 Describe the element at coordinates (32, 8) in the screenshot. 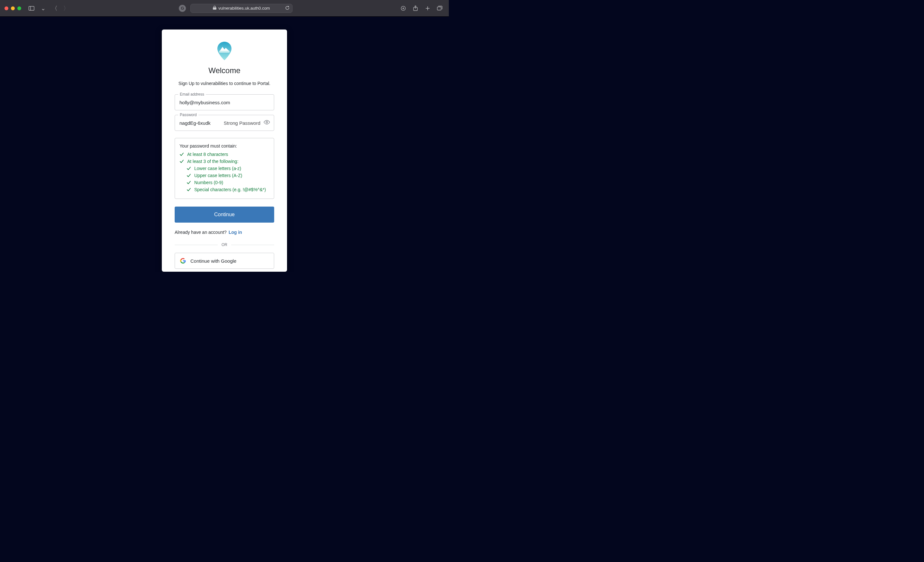

I see `sidebar-icon` at that location.